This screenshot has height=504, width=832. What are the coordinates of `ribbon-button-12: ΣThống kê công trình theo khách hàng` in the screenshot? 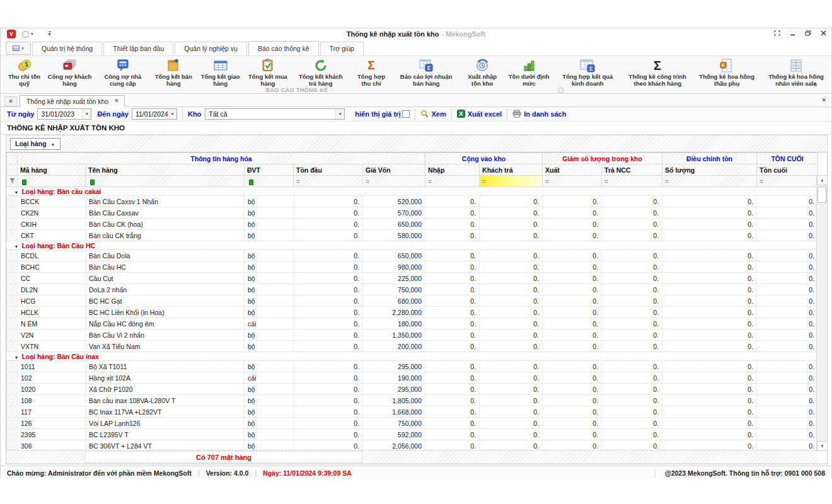 It's located at (657, 72).